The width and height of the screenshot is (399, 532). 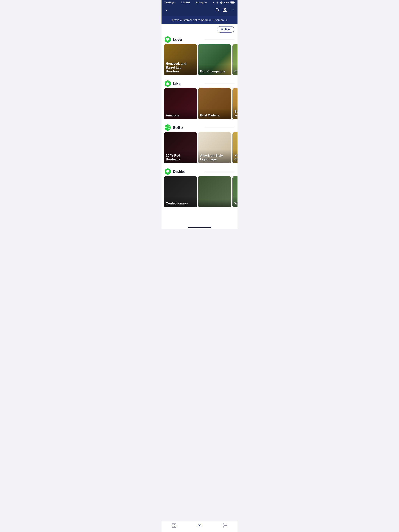 I want to click on card-overlay-champagne: Brut Champagne, so click(x=215, y=69).